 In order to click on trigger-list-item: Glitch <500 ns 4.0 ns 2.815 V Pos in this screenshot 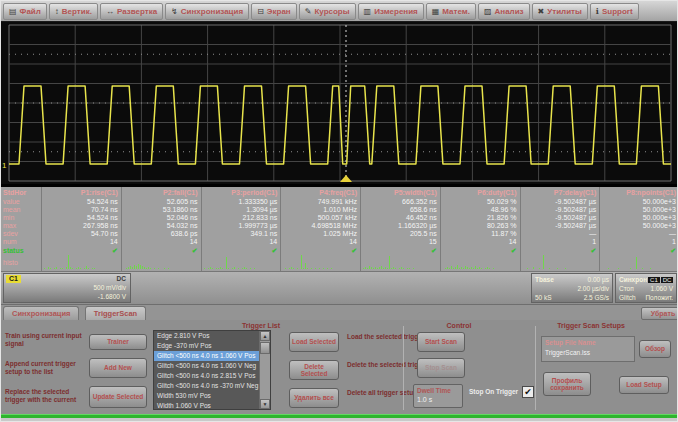, I will do `click(206, 376)`.